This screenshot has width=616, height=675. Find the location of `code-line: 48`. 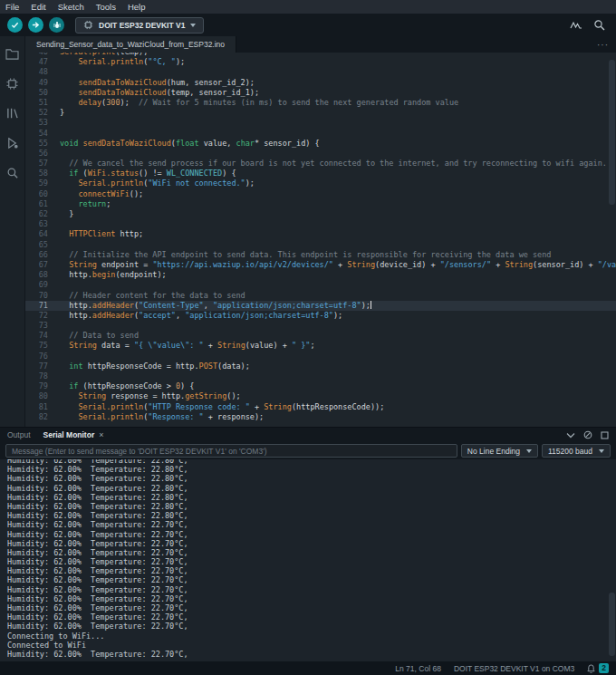

code-line: 48 is located at coordinates (321, 72).